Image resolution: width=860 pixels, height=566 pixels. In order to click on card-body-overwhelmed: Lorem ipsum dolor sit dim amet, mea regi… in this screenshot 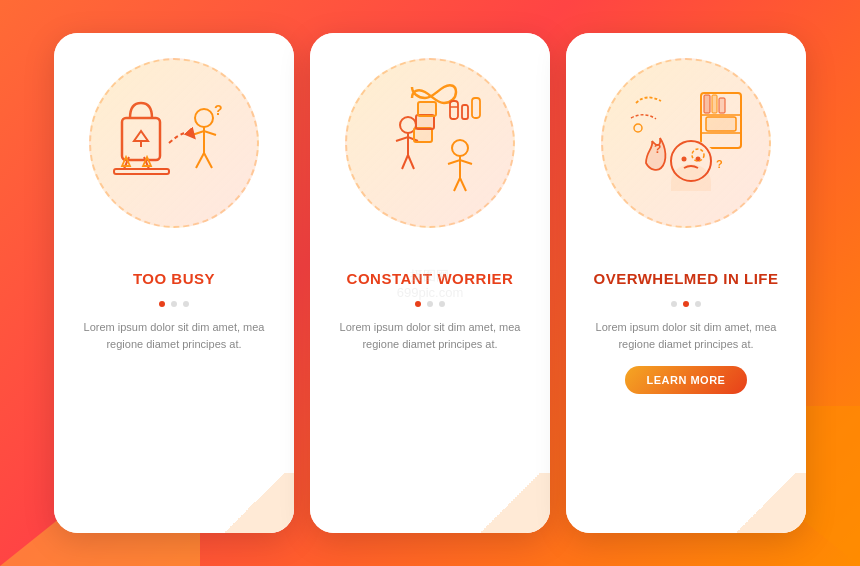, I will do `click(686, 336)`.